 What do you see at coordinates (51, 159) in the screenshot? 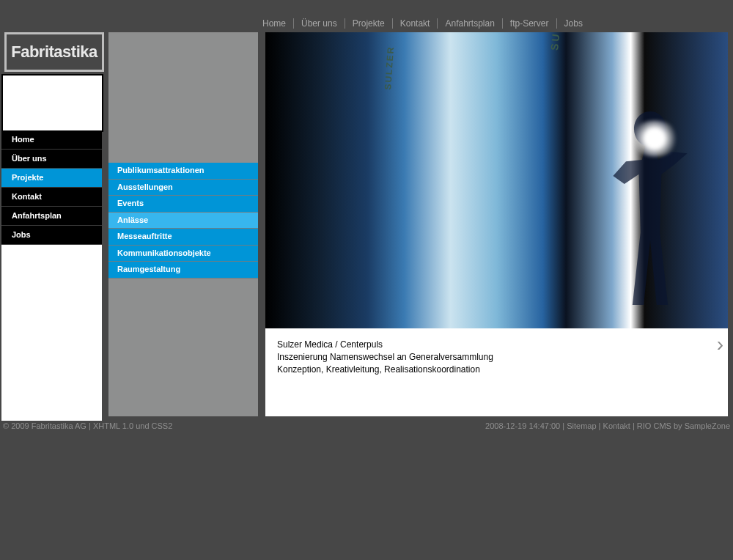
I see `sidebar-item-uberuns: Über uns` at bounding box center [51, 159].